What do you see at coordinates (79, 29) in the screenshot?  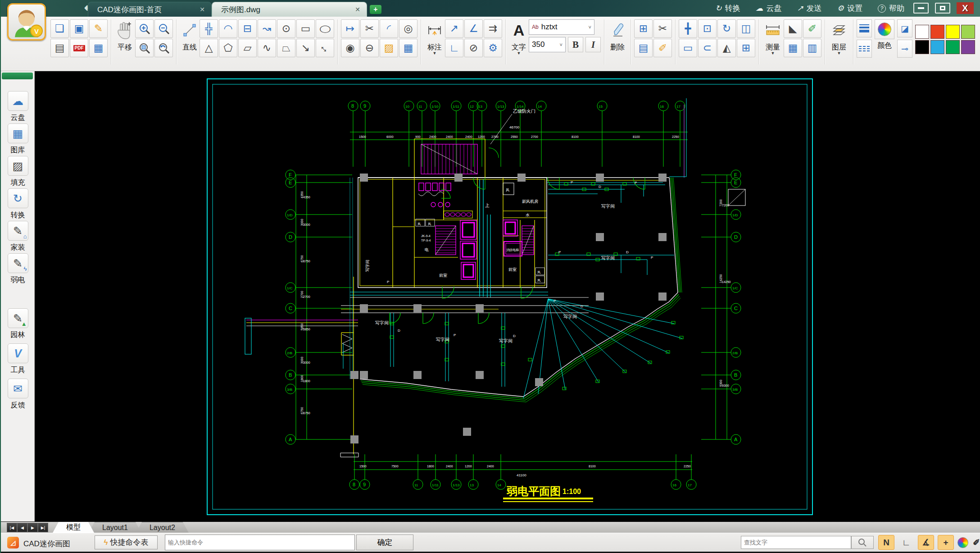 I see `save-button: ▣` at bounding box center [79, 29].